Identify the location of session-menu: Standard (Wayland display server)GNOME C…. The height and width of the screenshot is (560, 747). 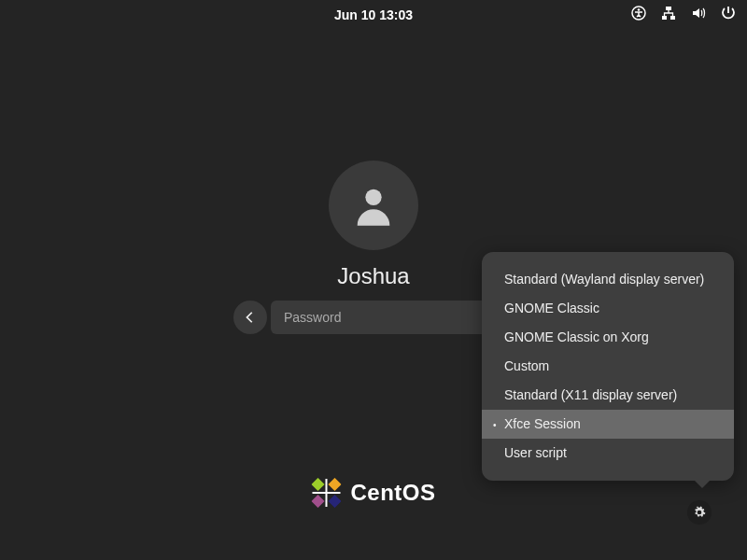
(608, 366).